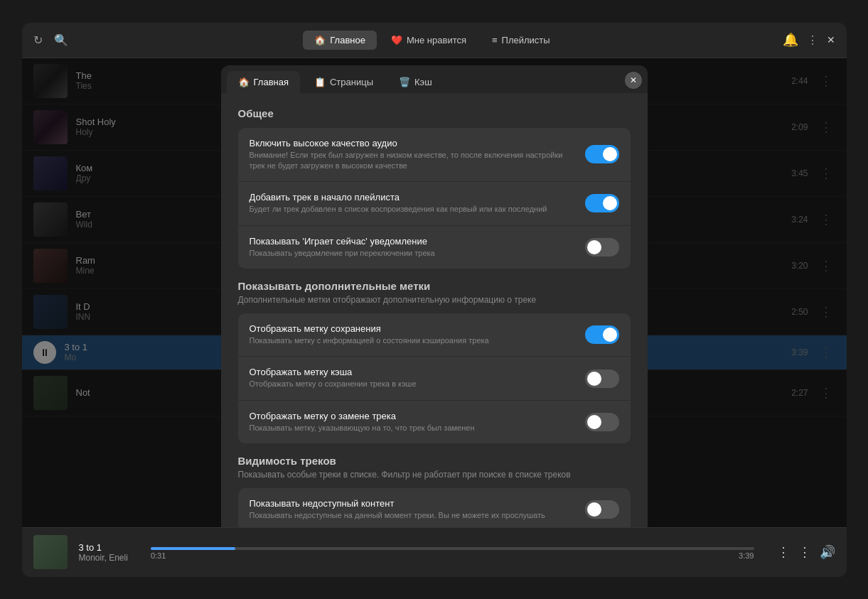 The height and width of the screenshot is (599, 868). Describe the element at coordinates (434, 247) in the screenshot. I see `settings-row-now-playing: Показывать 'Играет сейчас' уведомление П…` at that location.